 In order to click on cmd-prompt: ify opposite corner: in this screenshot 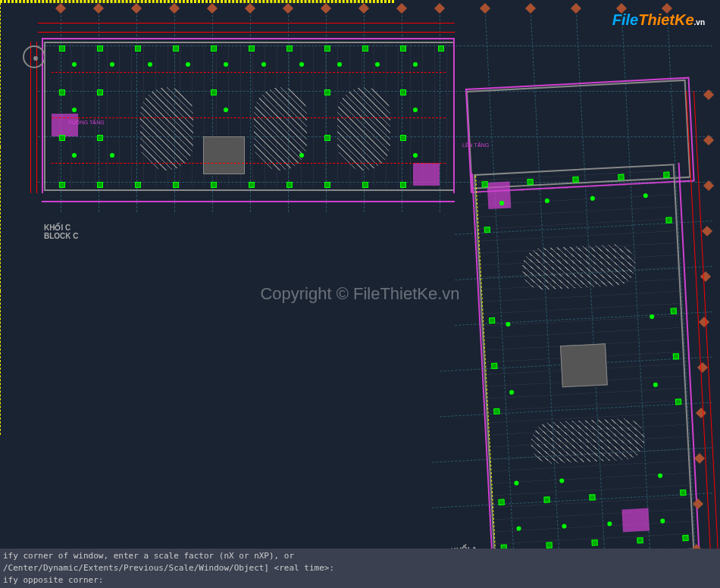, I will do `click(360, 580)`.